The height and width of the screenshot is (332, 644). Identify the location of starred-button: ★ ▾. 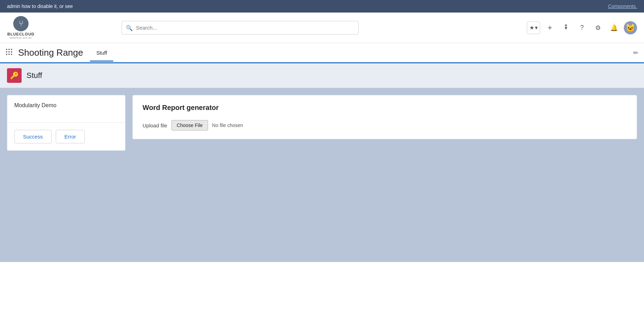
(534, 28).